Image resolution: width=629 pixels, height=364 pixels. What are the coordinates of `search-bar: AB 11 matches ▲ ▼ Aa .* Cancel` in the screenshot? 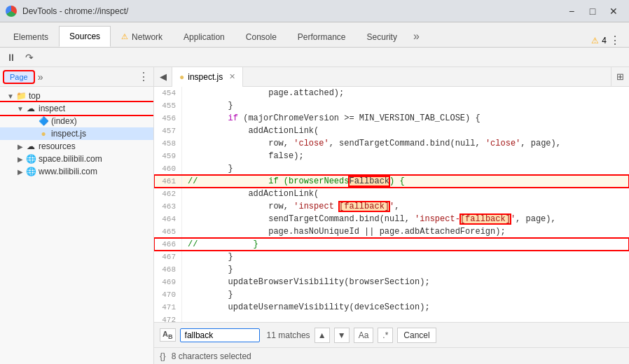 It's located at (392, 335).